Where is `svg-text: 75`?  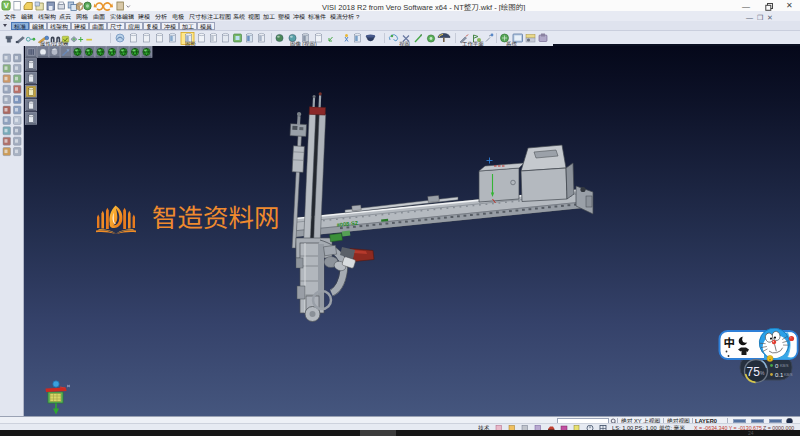
svg-text: 75 is located at coordinates (754, 372).